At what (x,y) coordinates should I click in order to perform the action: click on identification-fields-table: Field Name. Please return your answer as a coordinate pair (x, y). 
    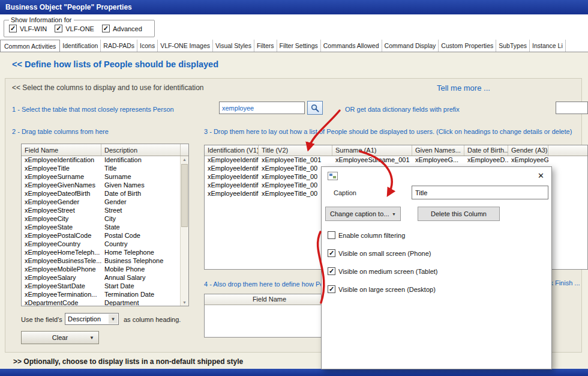
    Looking at the image, I should click on (269, 316).